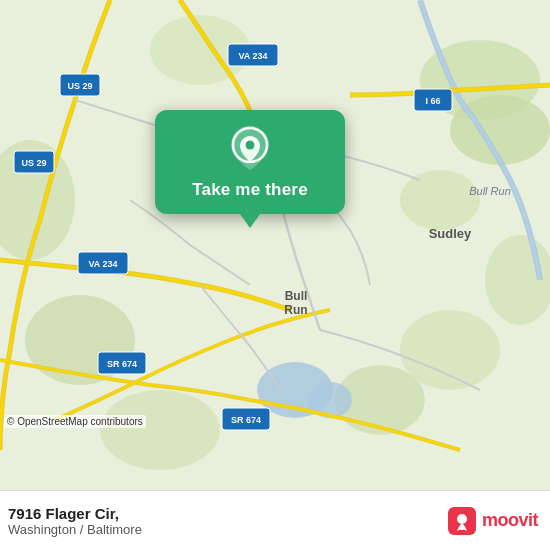  Describe the element at coordinates (490, 191) in the screenshot. I see `svg-text: Bull Run` at that location.